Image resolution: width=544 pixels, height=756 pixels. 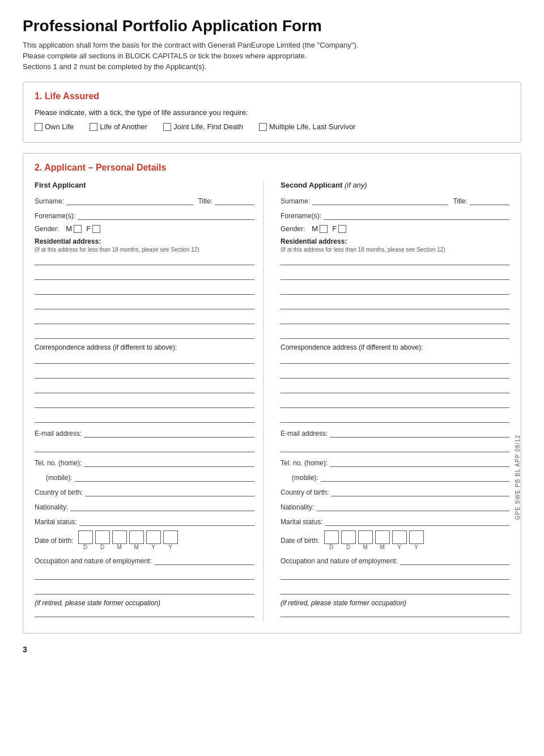 I want to click on second-dob-d2-input, so click(x=348, y=537).